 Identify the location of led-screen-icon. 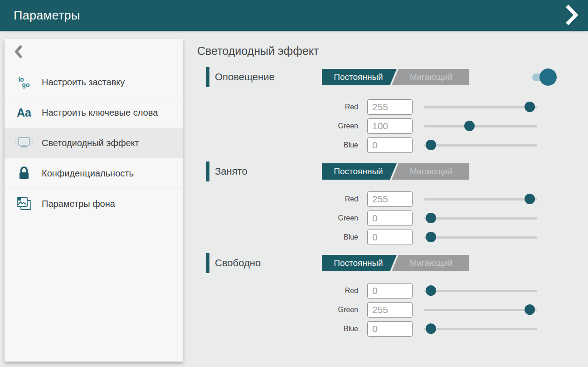
(24, 143).